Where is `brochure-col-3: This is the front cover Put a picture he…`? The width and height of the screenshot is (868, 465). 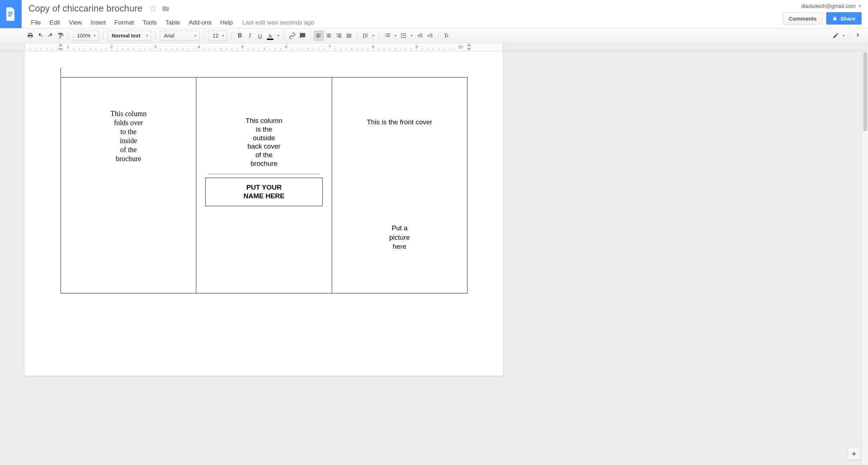 brochure-col-3: This is the front cover Put a picture he… is located at coordinates (400, 185).